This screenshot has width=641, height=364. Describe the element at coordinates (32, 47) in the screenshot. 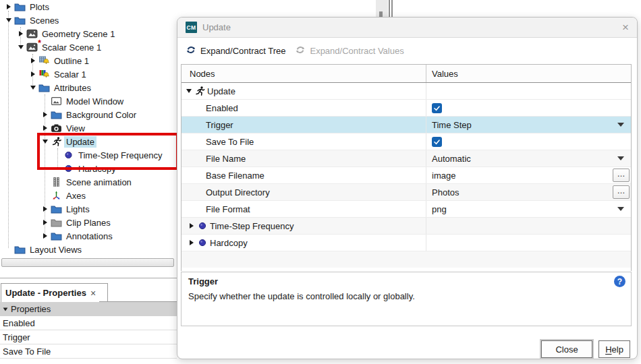

I see `scene-icon: *` at that location.